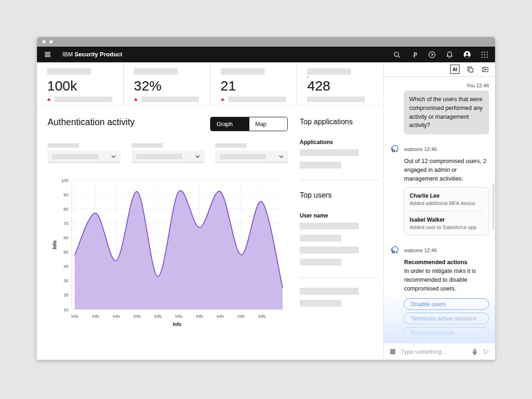 The width and height of the screenshot is (532, 399). What do you see at coordinates (316, 142) in the screenshot?
I see `applications-column-header: Applications` at bounding box center [316, 142].